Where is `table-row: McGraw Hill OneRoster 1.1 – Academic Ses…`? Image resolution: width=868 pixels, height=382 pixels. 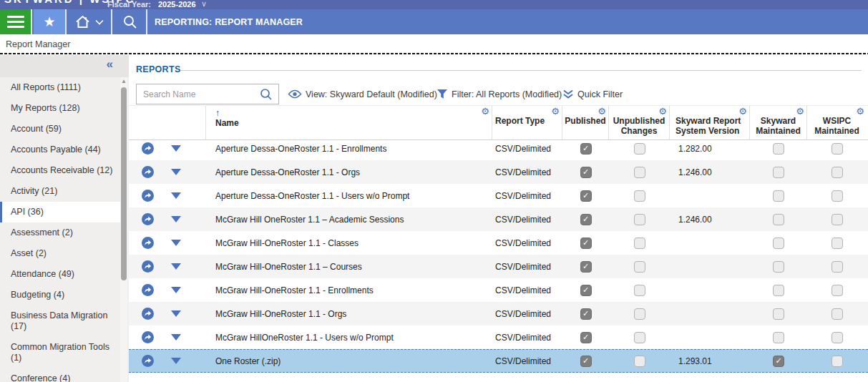
table-row: McGraw Hill OneRoster 1.1 – Academic Ses… is located at coordinates (498, 219).